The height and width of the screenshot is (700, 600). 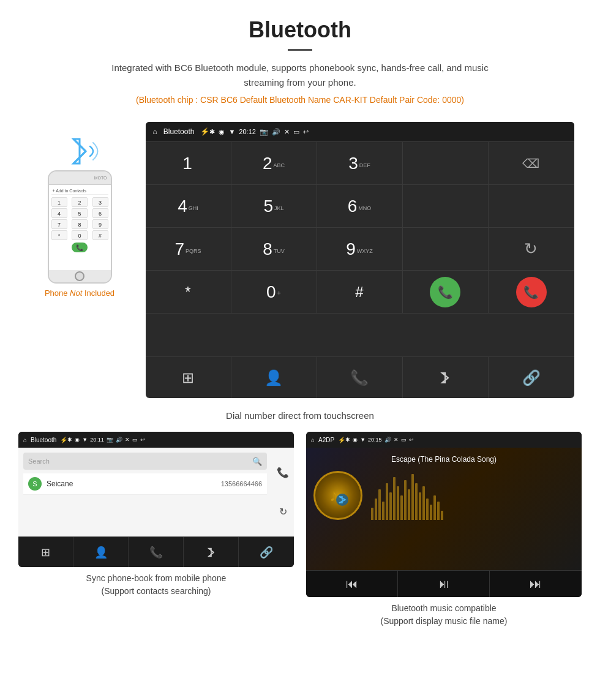 What do you see at coordinates (204, 132) in the screenshot?
I see `usb-icon: ⚡` at bounding box center [204, 132].